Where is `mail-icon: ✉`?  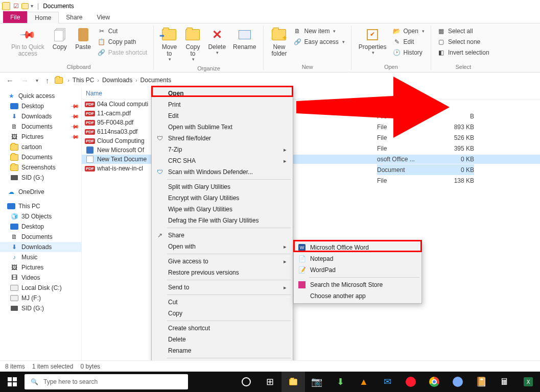 mail-icon: ✉ is located at coordinates (387, 382).